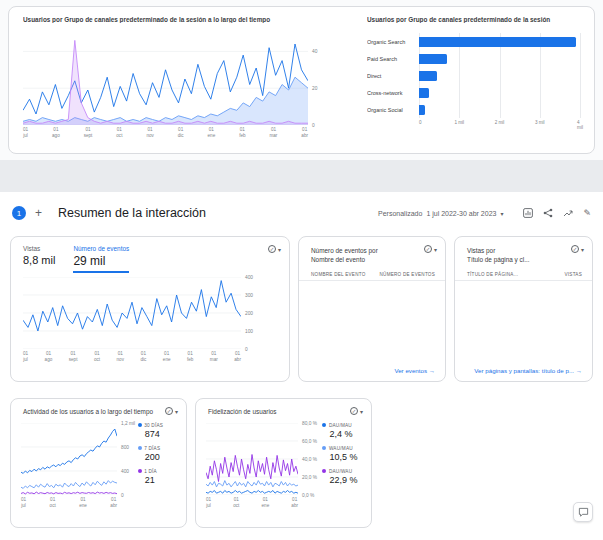 This screenshot has height=540, width=603. What do you see at coordinates (132, 313) in the screenshot?
I see `events-line-chart` at bounding box center [132, 313].